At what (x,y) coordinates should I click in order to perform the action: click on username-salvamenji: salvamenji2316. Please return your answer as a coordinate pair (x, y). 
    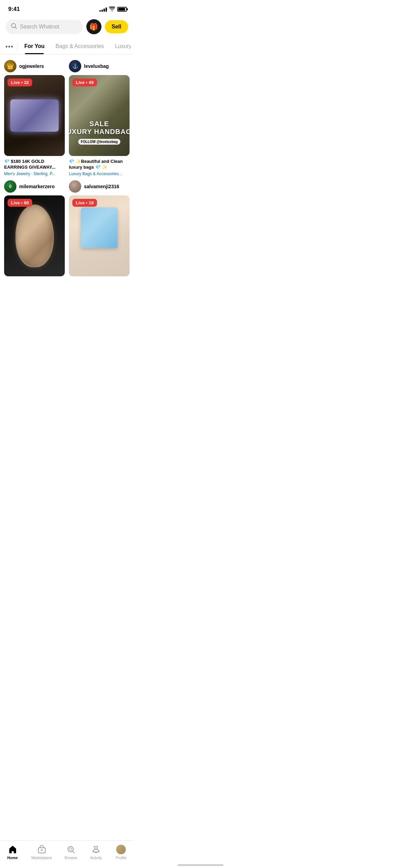
    Looking at the image, I should click on (101, 186).